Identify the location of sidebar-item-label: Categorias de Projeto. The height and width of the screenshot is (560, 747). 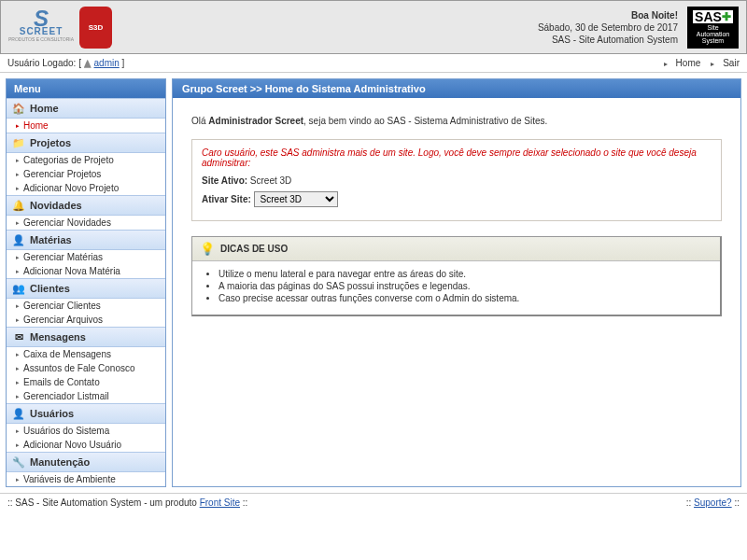
(69, 161).